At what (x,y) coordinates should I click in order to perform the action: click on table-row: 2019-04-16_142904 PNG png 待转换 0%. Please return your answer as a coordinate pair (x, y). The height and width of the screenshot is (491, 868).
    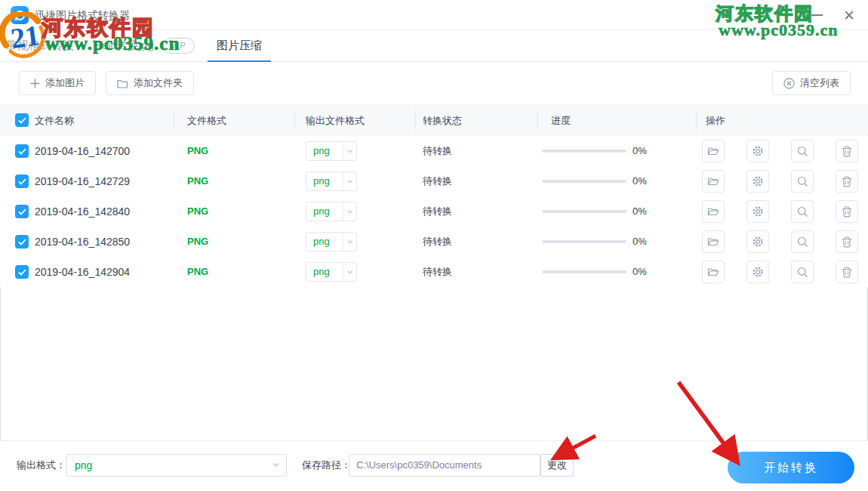
    Looking at the image, I should click on (434, 272).